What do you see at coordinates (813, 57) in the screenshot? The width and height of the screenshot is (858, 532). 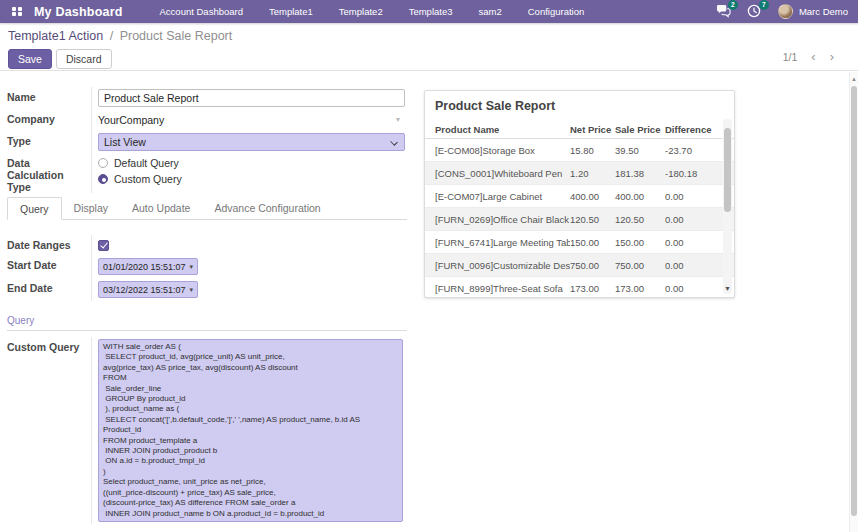 I see `pager-prev-icon: ‹` at bounding box center [813, 57].